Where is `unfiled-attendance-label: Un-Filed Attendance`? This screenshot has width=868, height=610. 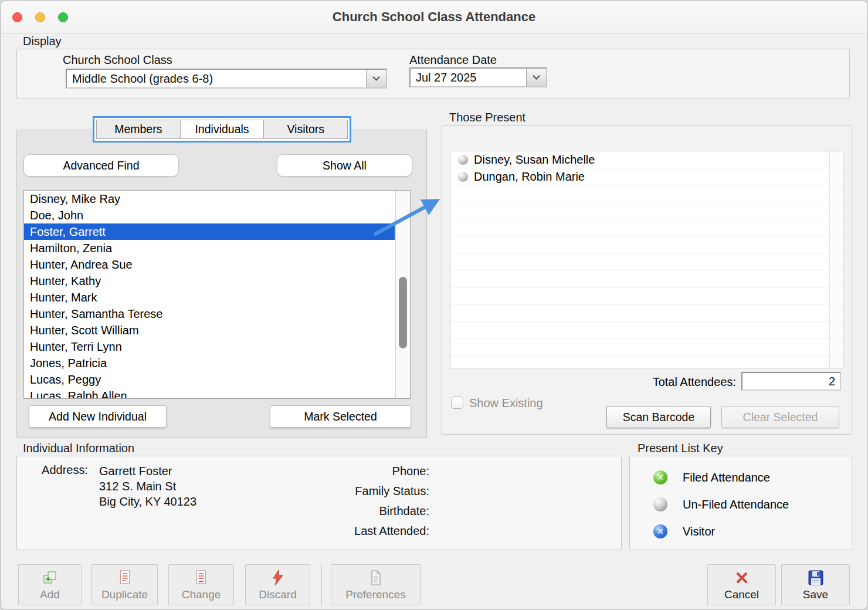
unfiled-attendance-label: Un-Filed Attendance is located at coordinates (735, 504).